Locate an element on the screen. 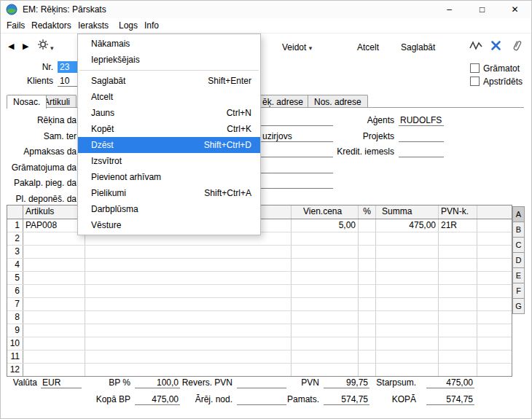 This screenshot has width=532, height=419. row-number: 7 is located at coordinates (15, 305).